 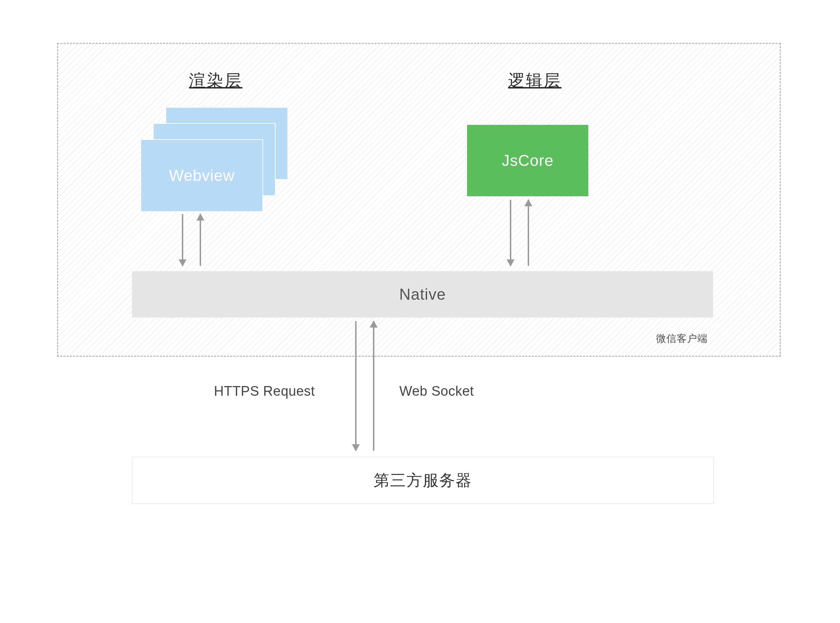 What do you see at coordinates (202, 176) in the screenshot?
I see `webview-card-front: Webview` at bounding box center [202, 176].